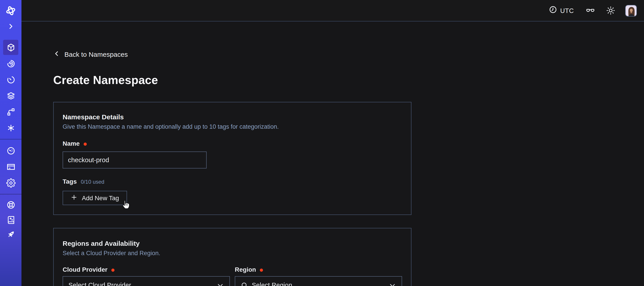 This screenshot has height=286, width=644. I want to click on sidebar-item-getting-started, so click(11, 234).